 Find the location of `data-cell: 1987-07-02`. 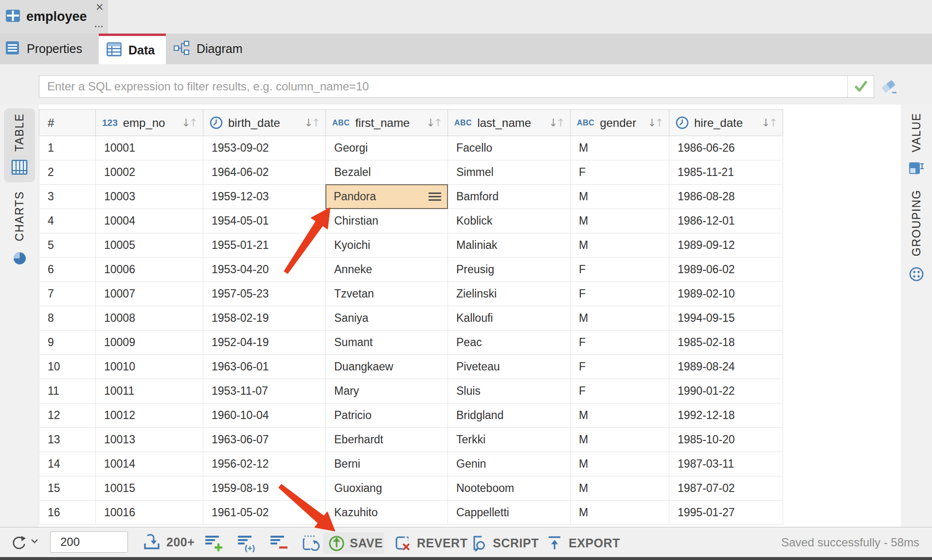

data-cell: 1987-07-02 is located at coordinates (726, 489).